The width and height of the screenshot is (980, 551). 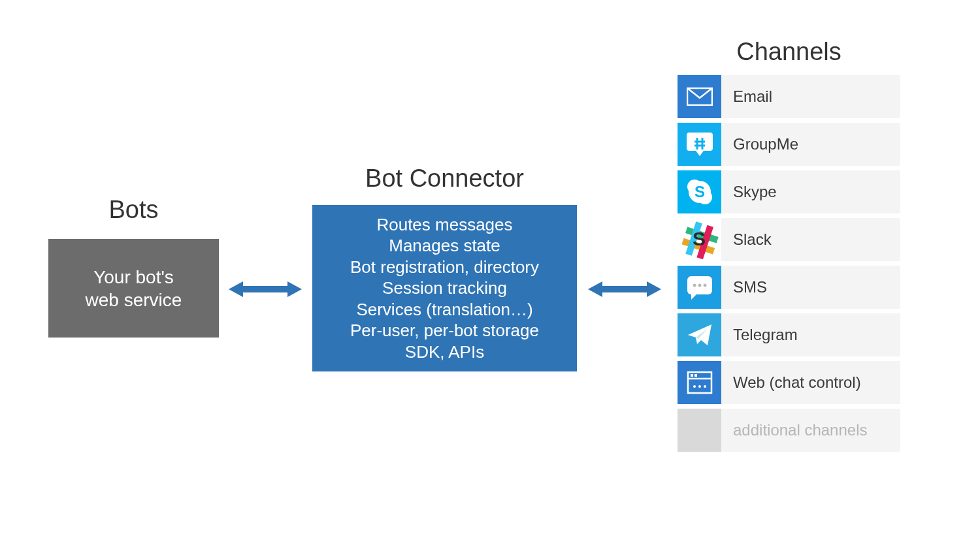 I want to click on channel-row-groupme: GroupMe, so click(x=789, y=144).